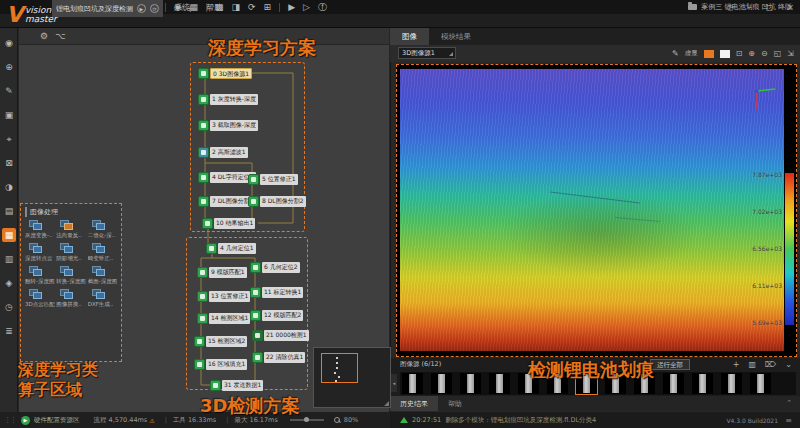  Describe the element at coordinates (72, 276) in the screenshot. I see `operator-item: 转换-深度图` at that location.